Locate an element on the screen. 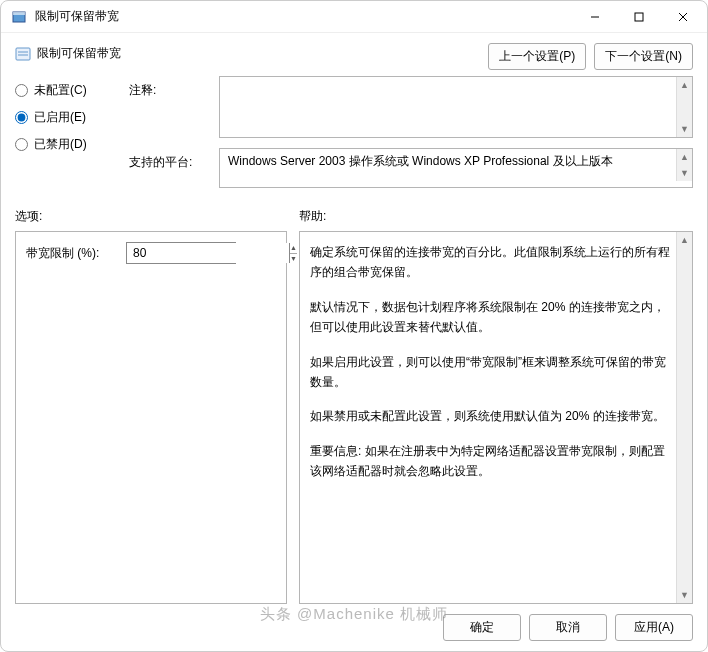 The image size is (708, 652). window-icon is located at coordinates (19, 17).